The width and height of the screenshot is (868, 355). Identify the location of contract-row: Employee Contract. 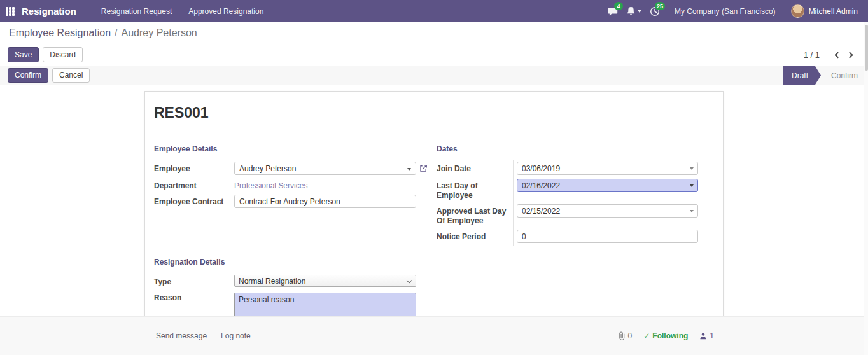
(285, 201).